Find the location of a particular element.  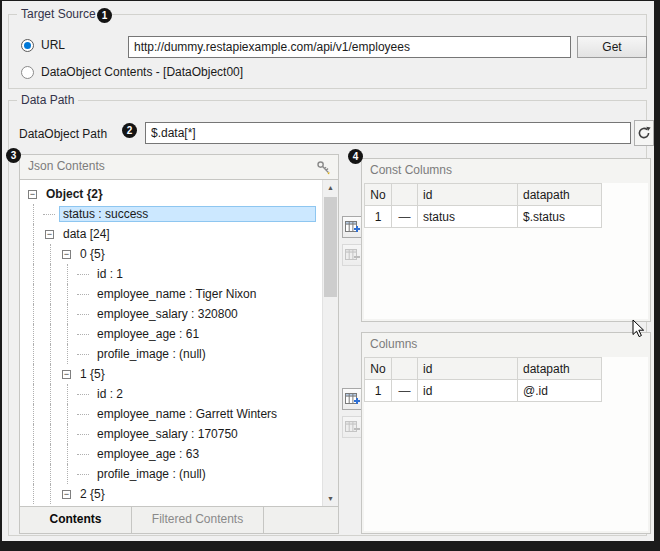

tree-item-label: status : success is located at coordinates (188, 214).